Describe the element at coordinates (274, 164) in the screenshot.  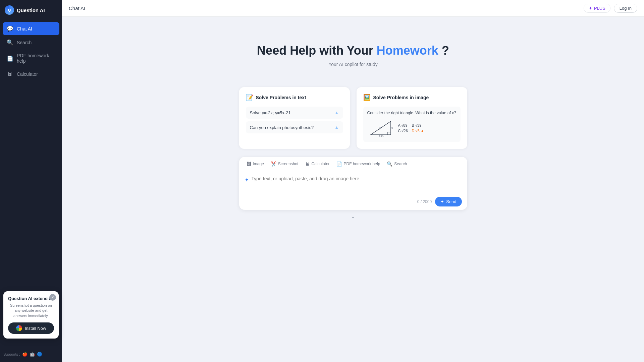
I see `screenshot-toolbar-icon: ✂️` at that location.